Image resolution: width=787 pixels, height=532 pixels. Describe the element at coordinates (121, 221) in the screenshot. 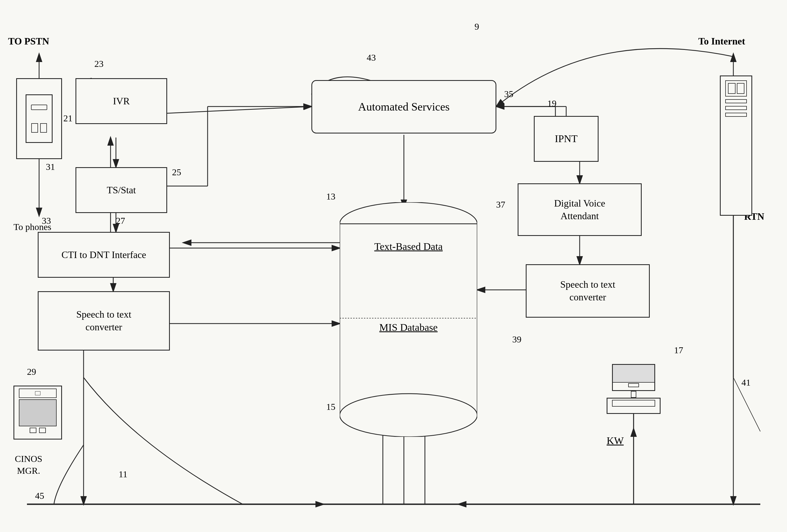

I see `ref-27: 27` at that location.